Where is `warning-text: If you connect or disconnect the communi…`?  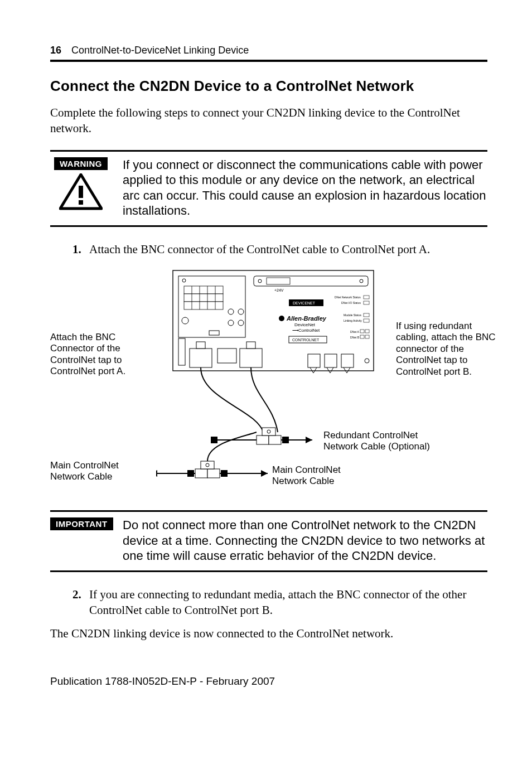
warning-text: If you connect or disconnect the communi… is located at coordinates (305, 188).